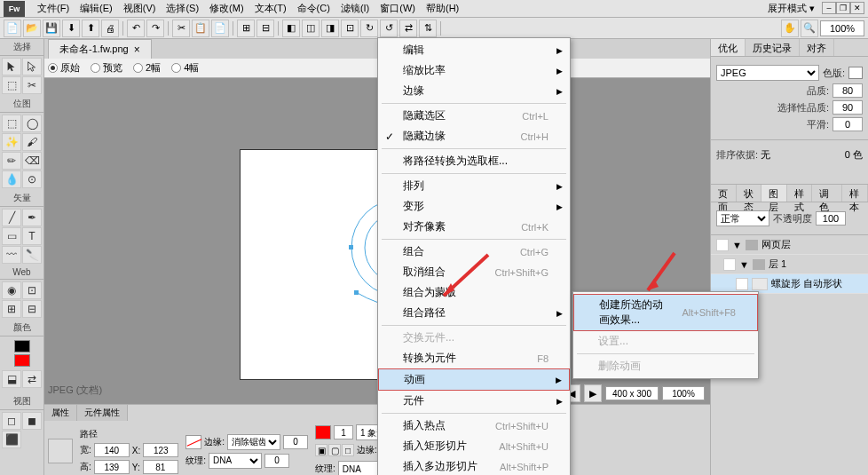  Describe the element at coordinates (474, 380) in the screenshot. I see `cm-animation: 动画▶` at that location.